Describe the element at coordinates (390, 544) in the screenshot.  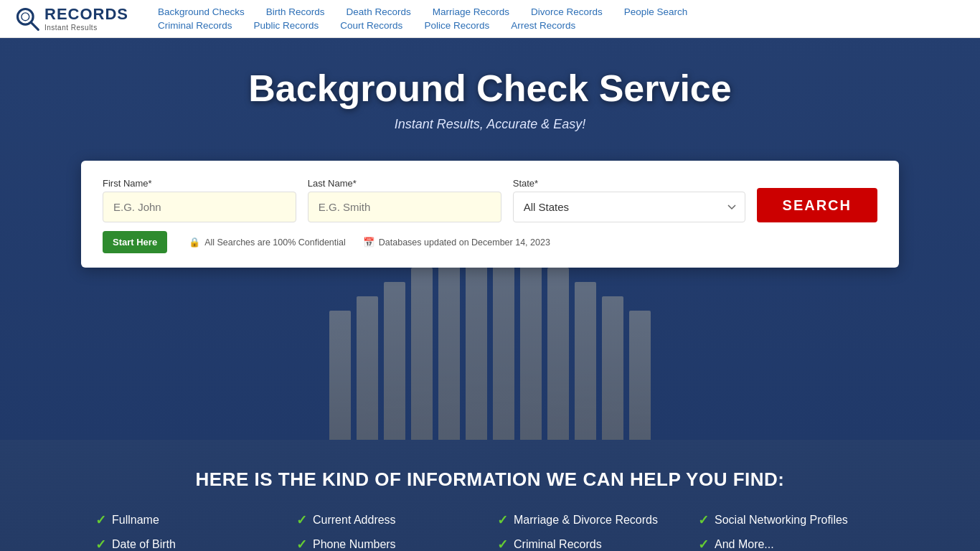
I see `info-item-phone: ✓ Phone Numbers` at that location.